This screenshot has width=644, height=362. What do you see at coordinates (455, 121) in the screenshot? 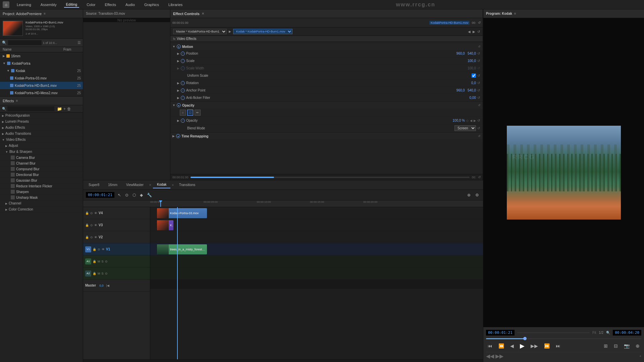
I see `opacity-value: 100,0 %` at bounding box center [455, 121].